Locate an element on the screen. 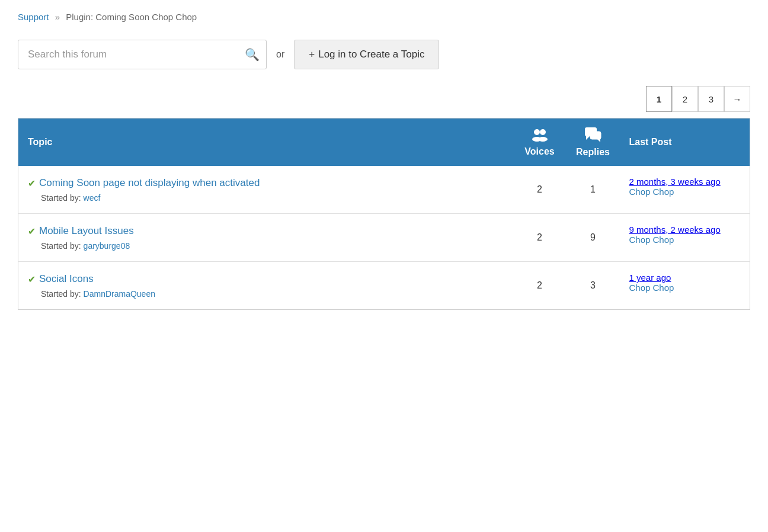  replies-cell: 3 is located at coordinates (593, 286).